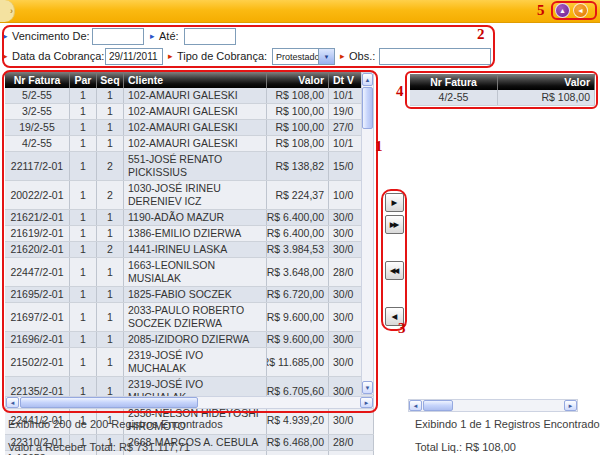  Describe the element at coordinates (368, 80) in the screenshot. I see `scroll-up-icon: ▲` at that location.